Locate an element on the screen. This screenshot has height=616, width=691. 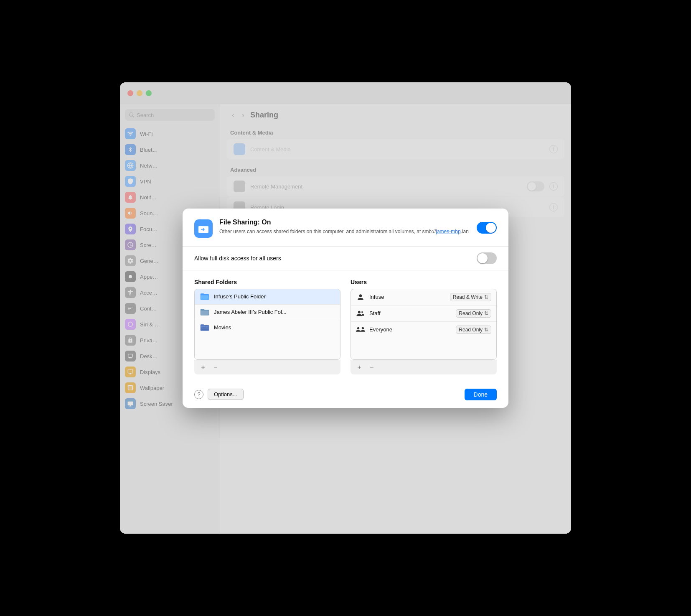
users-toolbar: + − is located at coordinates (424, 367).